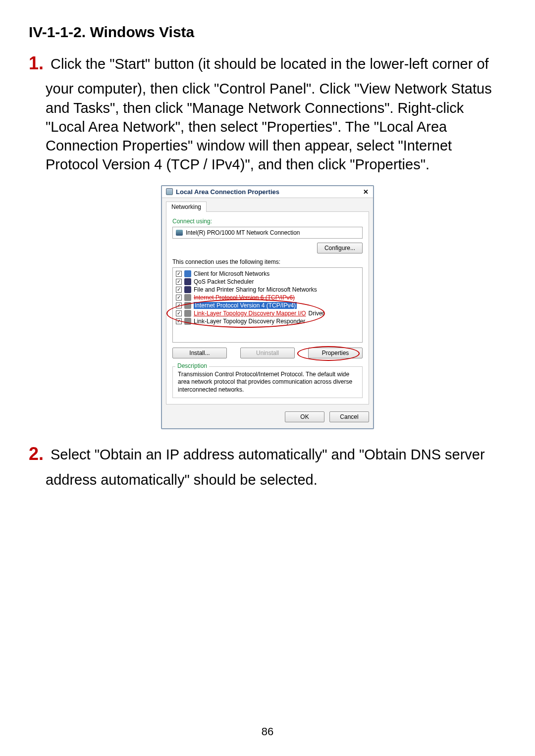 This screenshot has height=756, width=535. I want to click on configure-button: Configure..., so click(340, 248).